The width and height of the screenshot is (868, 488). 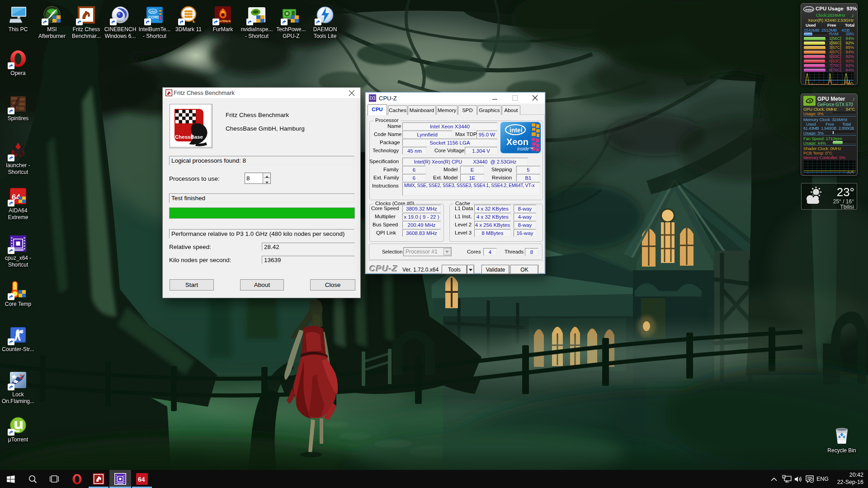 What do you see at coordinates (142, 479) in the screenshot?
I see `svg-text: 64` at bounding box center [142, 479].